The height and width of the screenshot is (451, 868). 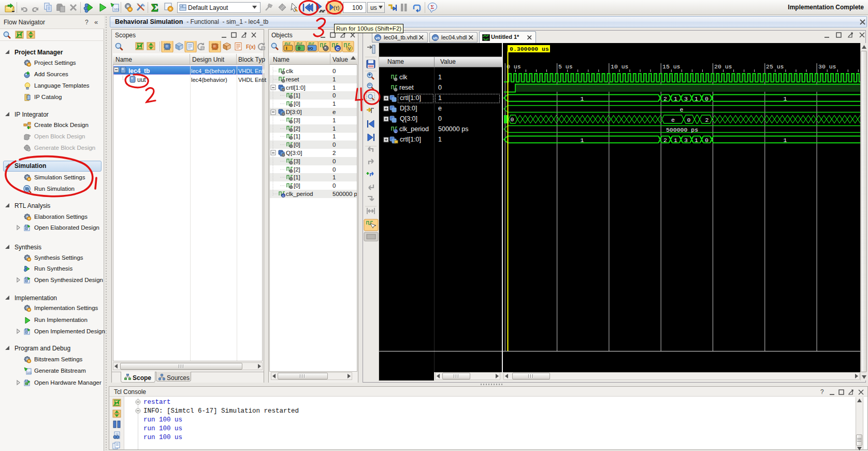 I want to click on svg-text: 15 us, so click(x=671, y=66).